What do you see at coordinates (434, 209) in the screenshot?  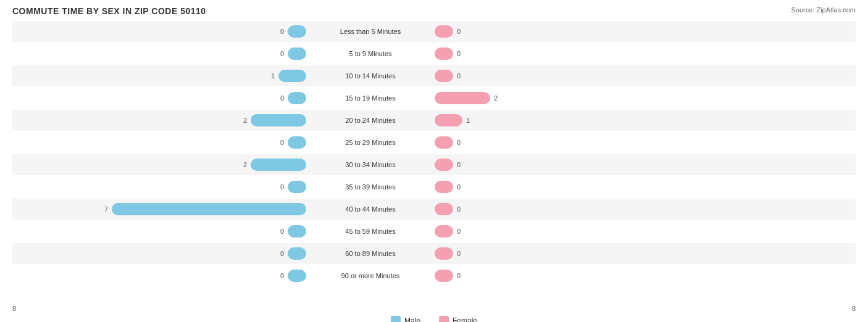 I see `table-row: 7 40 to 44 Minutes 0` at bounding box center [434, 209].